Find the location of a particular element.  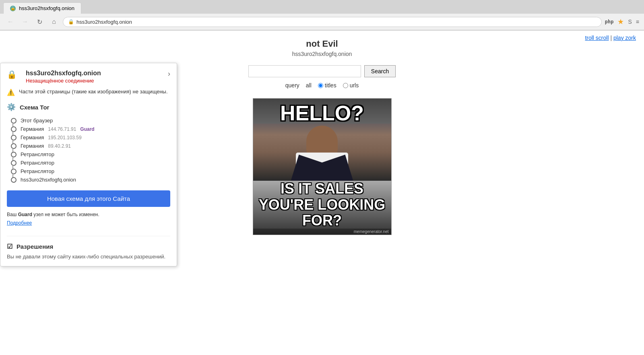

all-radio-option: all is located at coordinates (309, 85).